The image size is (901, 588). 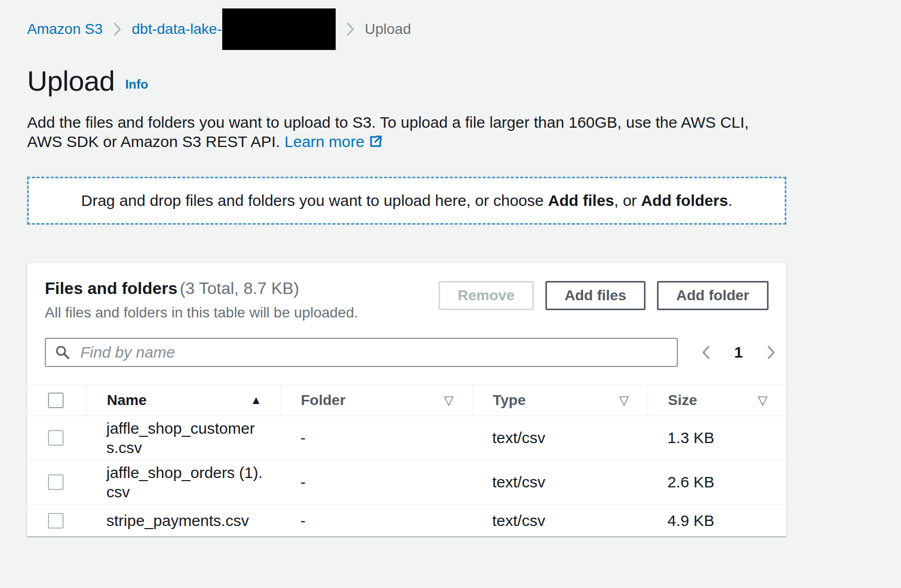 I want to click on previous-page-button, so click(x=706, y=352).